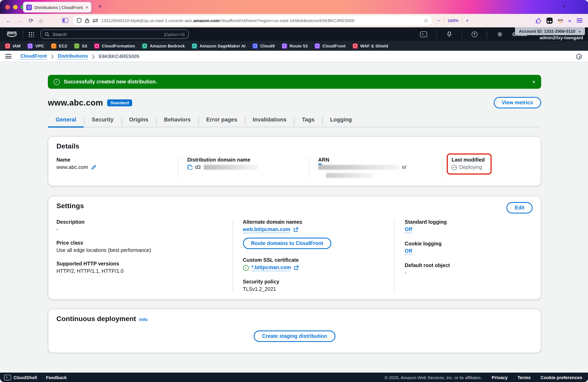 Image resolution: width=588 pixels, height=382 pixels. What do you see at coordinates (198, 167) in the screenshot?
I see `domain-prefix: d3` at bounding box center [198, 167].